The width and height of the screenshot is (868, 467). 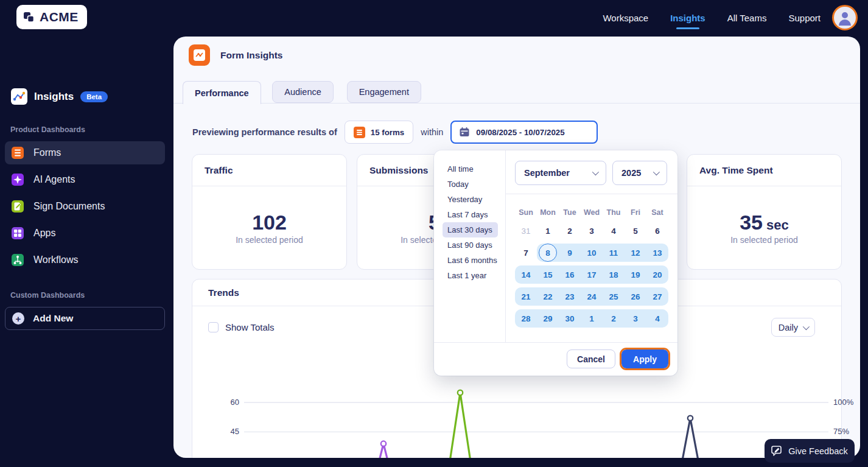 I want to click on preset-last-1-year: Last 1 year, so click(x=470, y=275).